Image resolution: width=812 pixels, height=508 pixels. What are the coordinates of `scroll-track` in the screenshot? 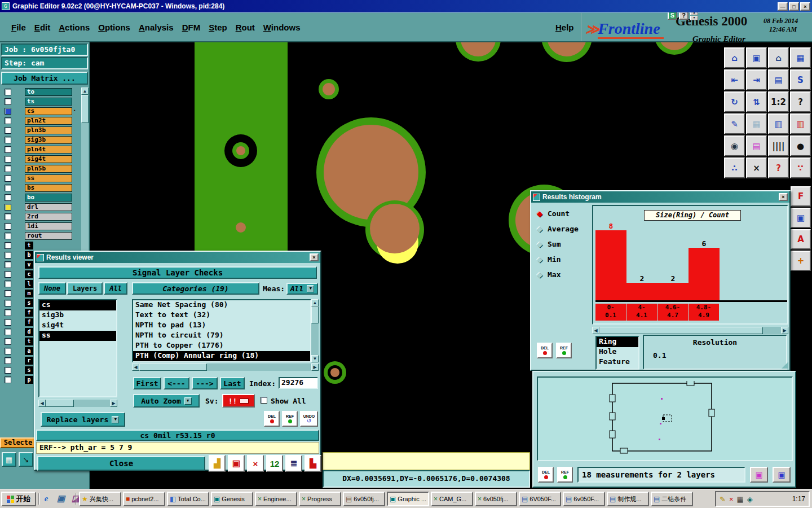 It's located at (315, 339).